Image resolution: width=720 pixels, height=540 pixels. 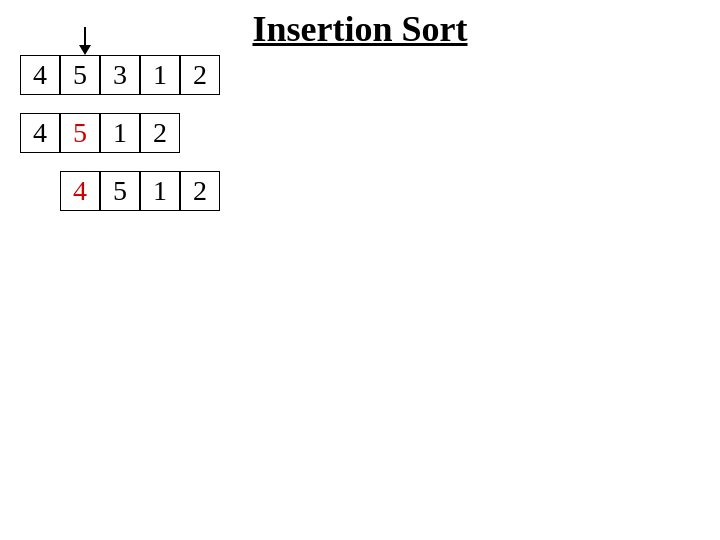 What do you see at coordinates (120, 133) in the screenshot?
I see `cell-row2-2: 1` at bounding box center [120, 133].